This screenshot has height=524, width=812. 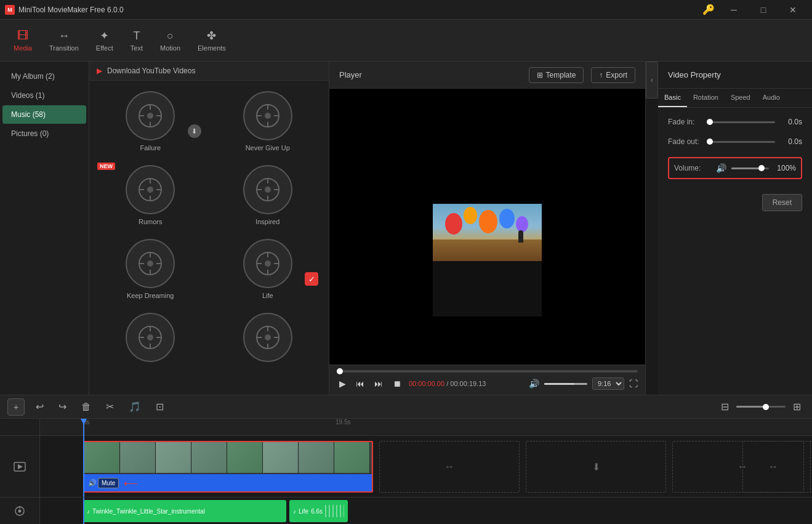 What do you see at coordinates (23, 36) in the screenshot?
I see `media-icon: 🎞` at bounding box center [23, 36].